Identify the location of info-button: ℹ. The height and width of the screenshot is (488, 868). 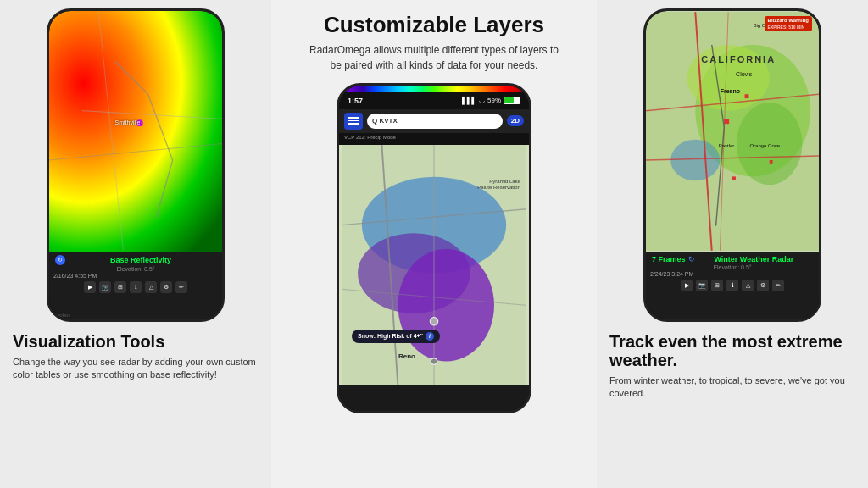
(136, 287).